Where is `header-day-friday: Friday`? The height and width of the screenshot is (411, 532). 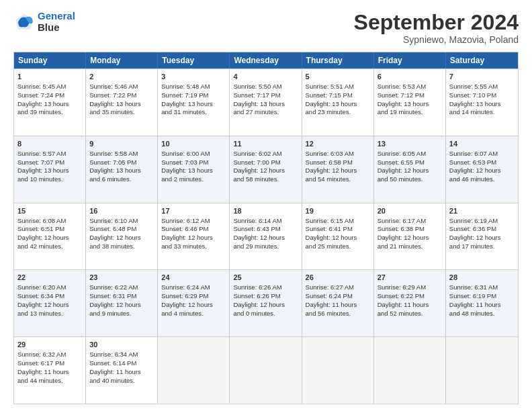
header-day-friday: Friday is located at coordinates (410, 60).